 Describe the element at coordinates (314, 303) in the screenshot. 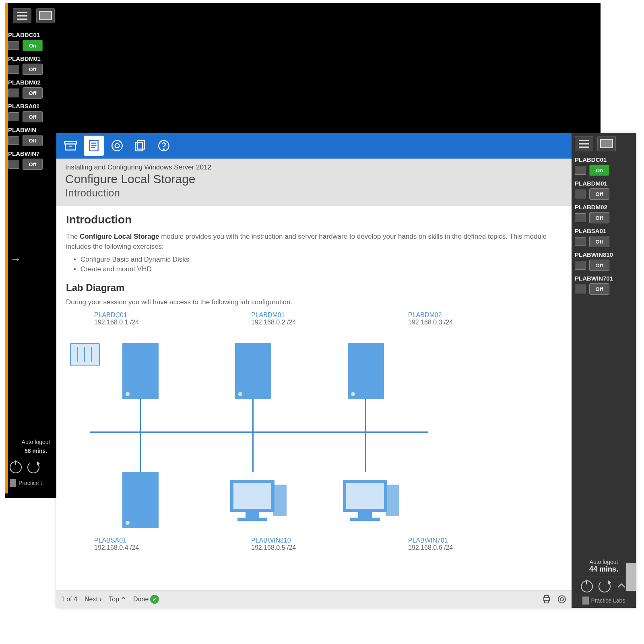

I see `lab-intro: During your session you will have access…` at that location.